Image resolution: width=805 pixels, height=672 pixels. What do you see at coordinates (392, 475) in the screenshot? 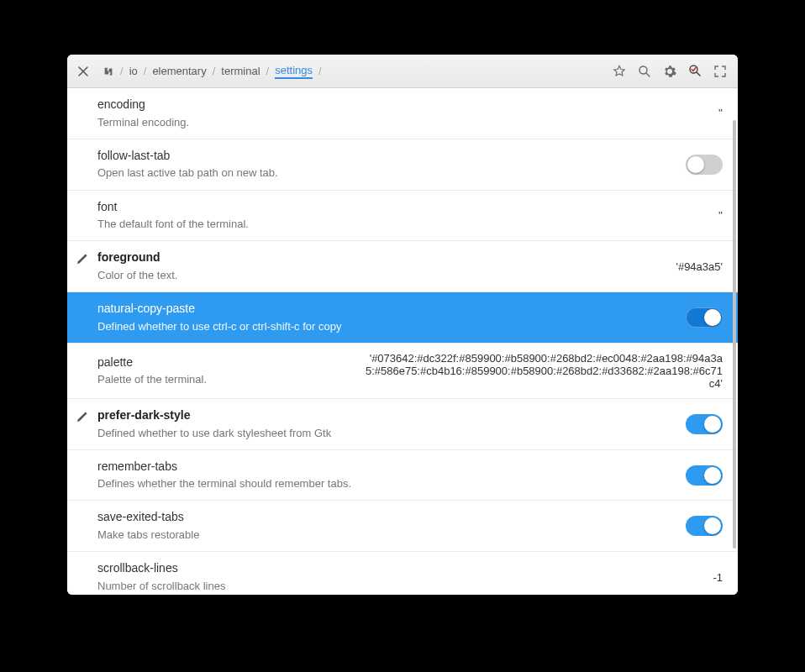
I see `setting-text: remember-tabsDefines whether the termina…` at bounding box center [392, 475].